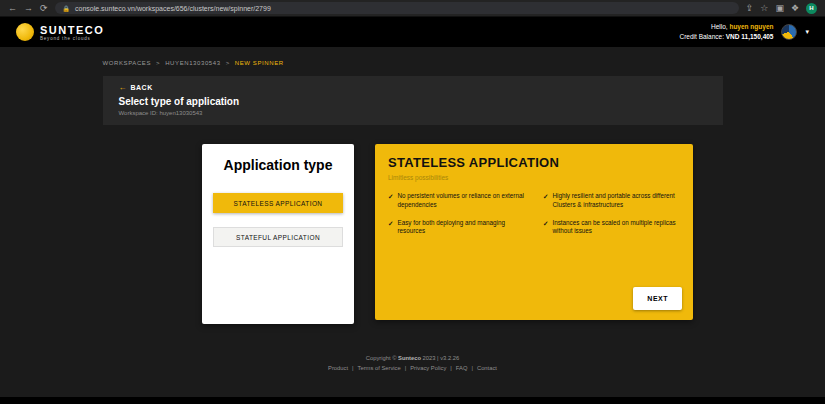  I want to click on feature-text: No persistent volumes or reliance on ext…, so click(461, 201).